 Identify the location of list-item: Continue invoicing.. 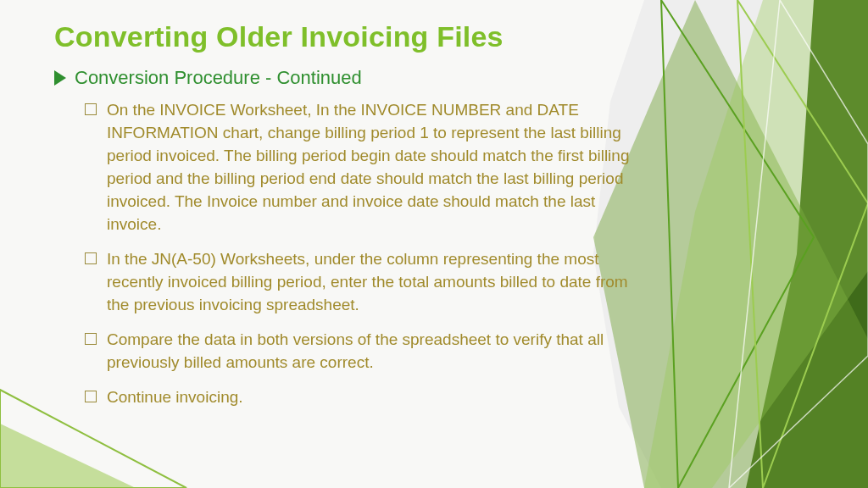
(392, 398).